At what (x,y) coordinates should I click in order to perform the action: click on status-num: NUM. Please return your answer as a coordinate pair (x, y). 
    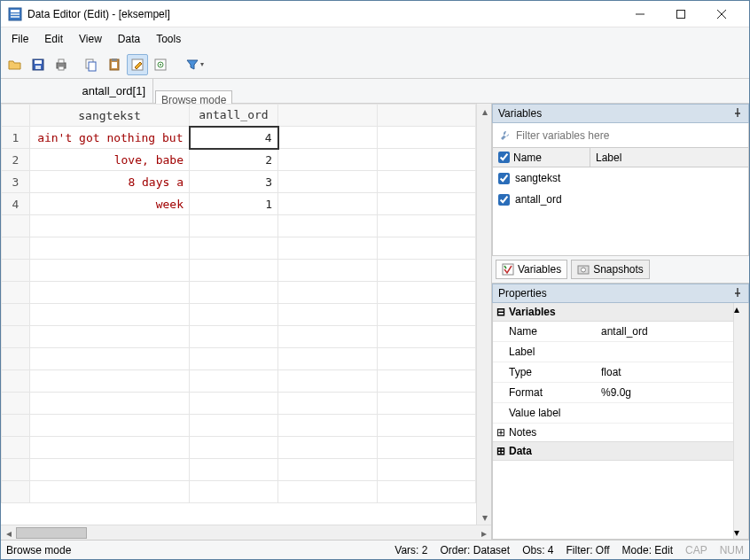
    Looking at the image, I should click on (732, 550).